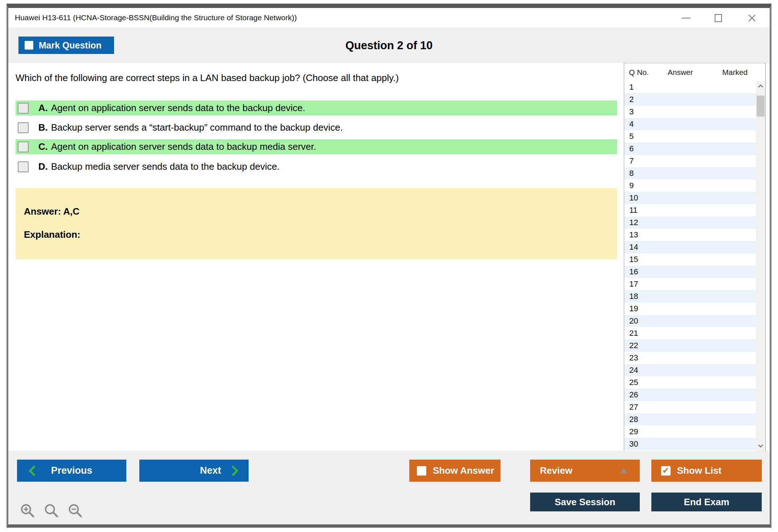 This screenshot has height=532, width=778. I want to click on zoom-reset-button, so click(51, 511).